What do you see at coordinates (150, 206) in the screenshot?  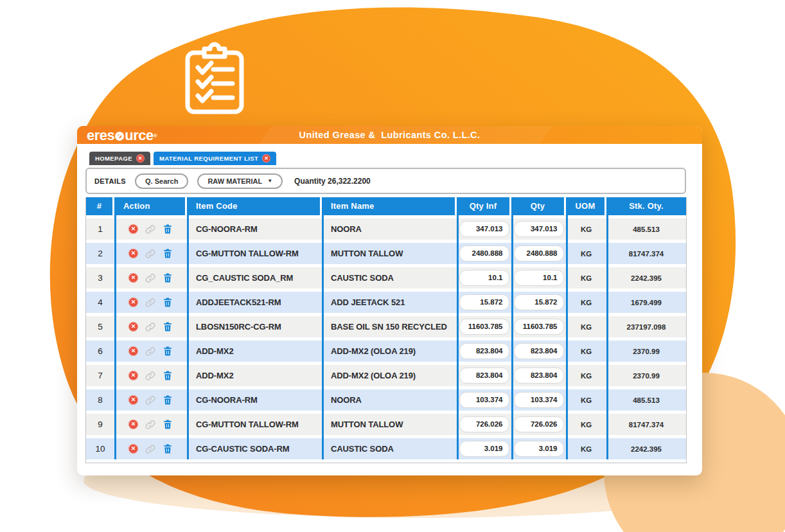 I see `col-header-action: Action` at bounding box center [150, 206].